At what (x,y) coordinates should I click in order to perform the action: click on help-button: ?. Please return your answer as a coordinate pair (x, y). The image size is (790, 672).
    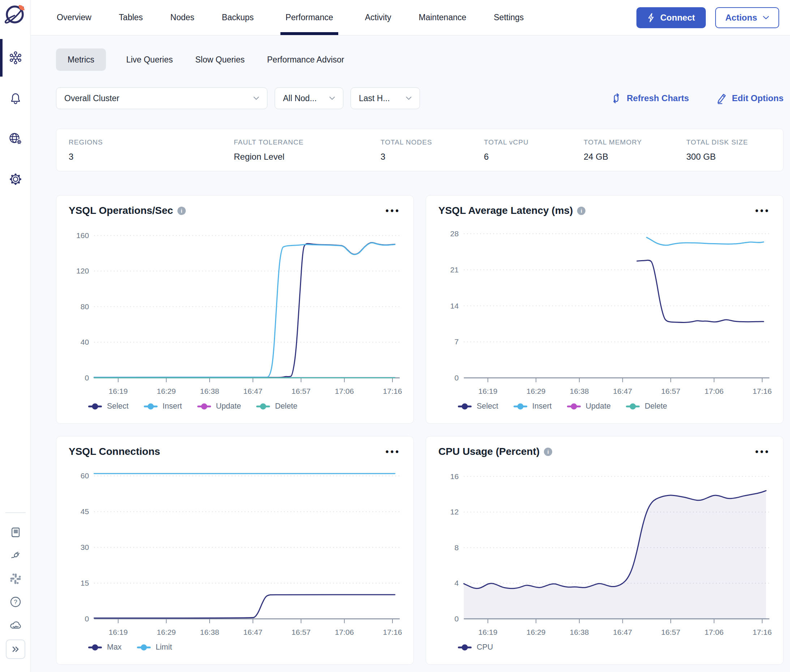
    Looking at the image, I should click on (16, 602).